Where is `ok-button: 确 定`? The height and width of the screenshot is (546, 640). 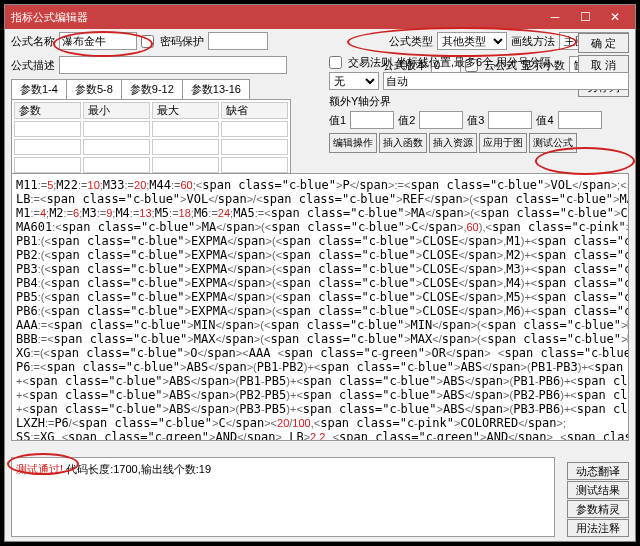
ok-button: 确 定 is located at coordinates (604, 43).